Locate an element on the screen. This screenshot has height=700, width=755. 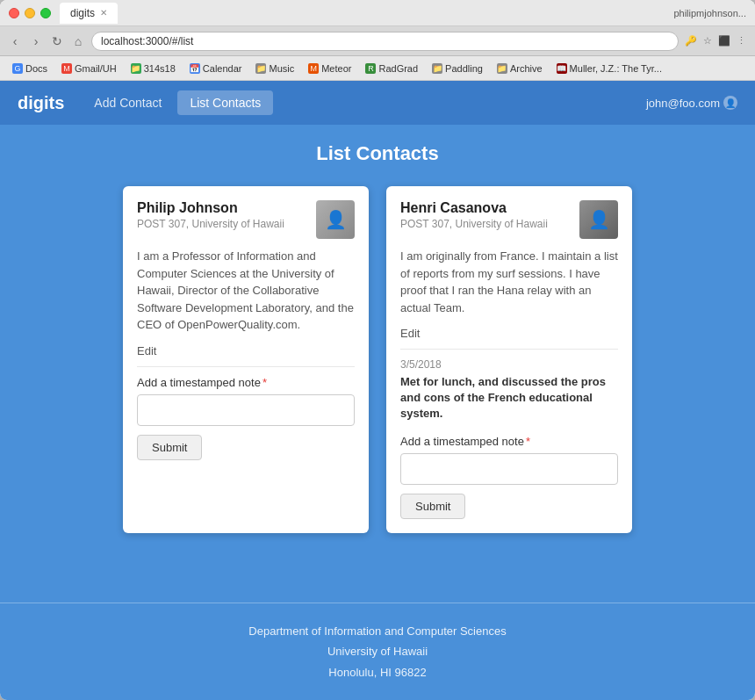
tab-area: digits ✕ is located at coordinates (367, 13).